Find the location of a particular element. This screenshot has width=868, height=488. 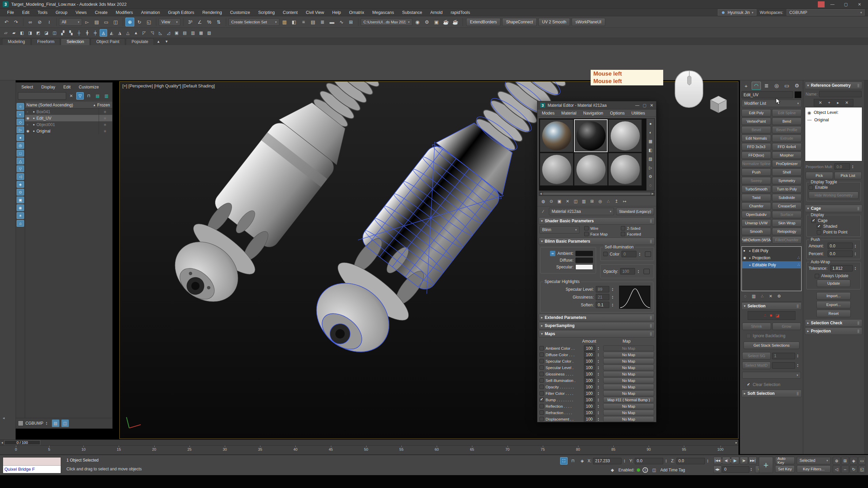

scene-object-row: ◉ ● Original ∗ is located at coordinates (68, 131).